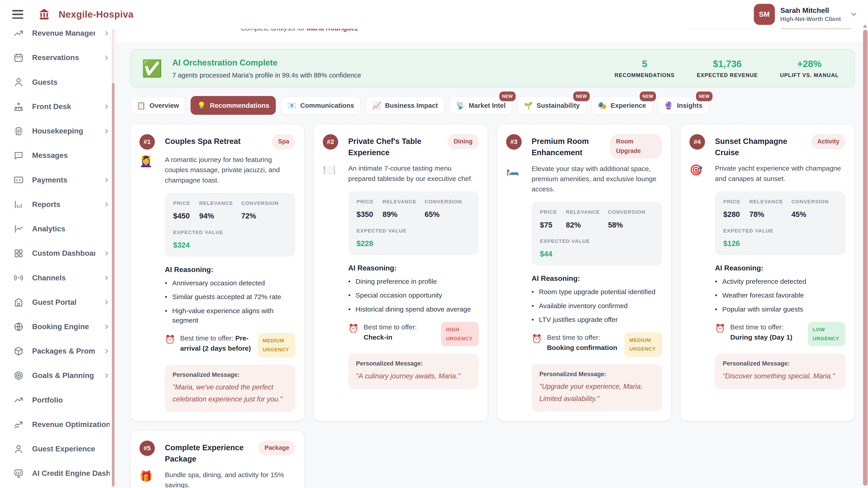 Image resolution: width=868 pixels, height=488 pixels. What do you see at coordinates (230, 168) in the screenshot?
I see `card-description: A romantic journey for two featuring cou…` at bounding box center [230, 168].